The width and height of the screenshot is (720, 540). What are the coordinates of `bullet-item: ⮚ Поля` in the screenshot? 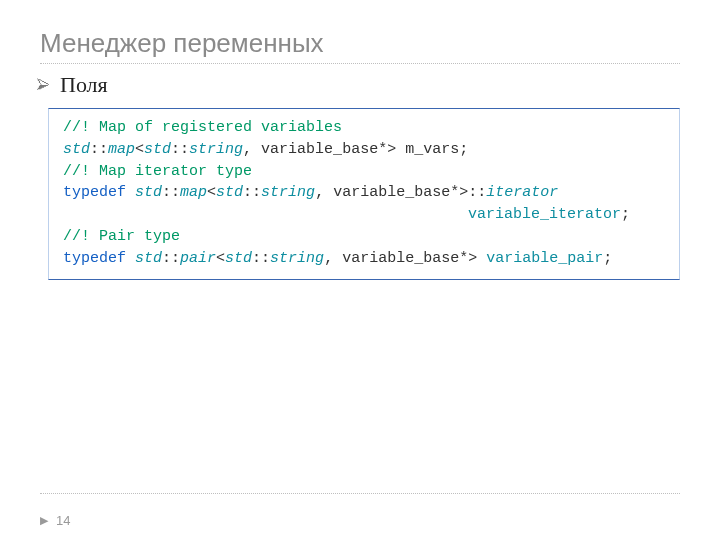 It's located at (358, 85).